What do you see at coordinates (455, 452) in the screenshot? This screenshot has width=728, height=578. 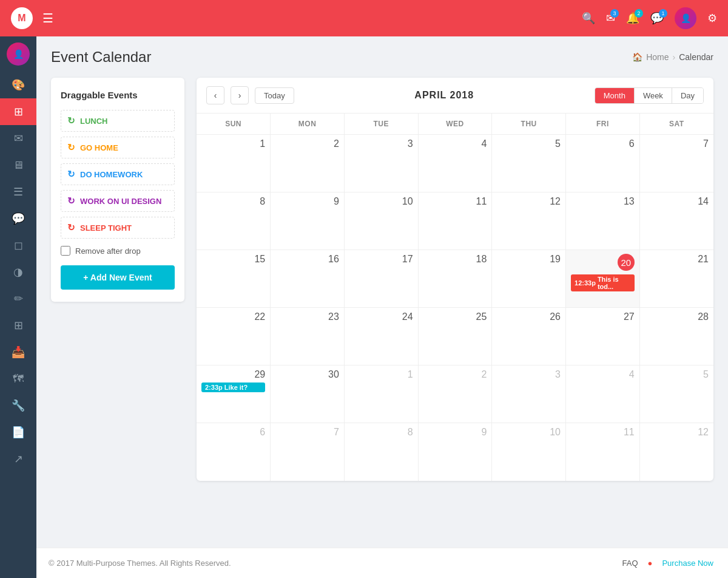 I see `calendar-cell-w5-d3: 9` at bounding box center [455, 452].